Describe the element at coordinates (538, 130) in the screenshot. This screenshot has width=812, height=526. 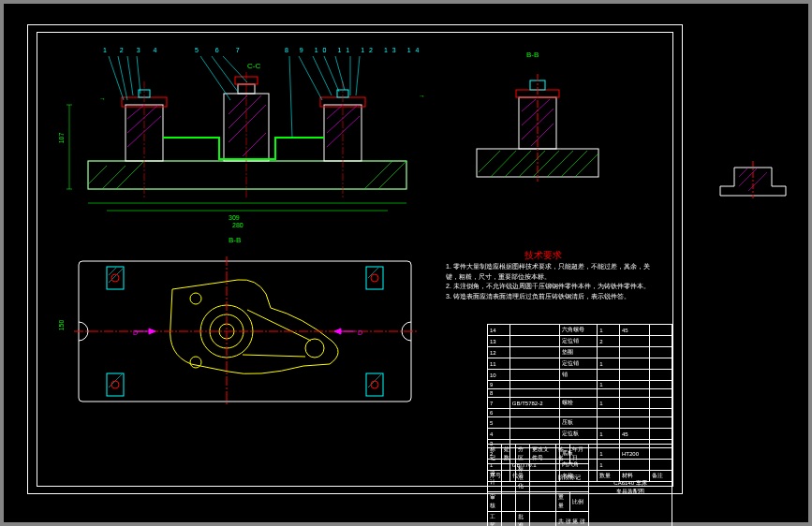
I see `side-section-view` at that location.